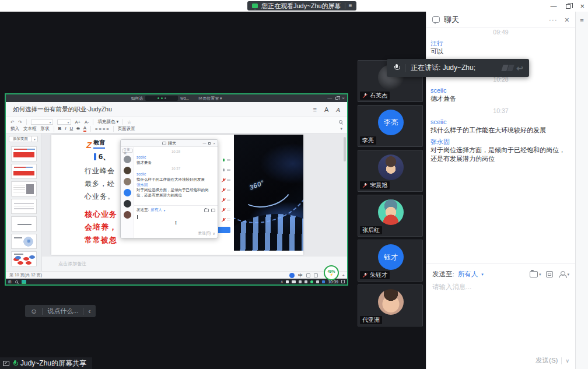 The width and height of the screenshot is (588, 369). What do you see at coordinates (567, 20) in the screenshot?
I see `close-chat-icon: ×` at bounding box center [567, 20].